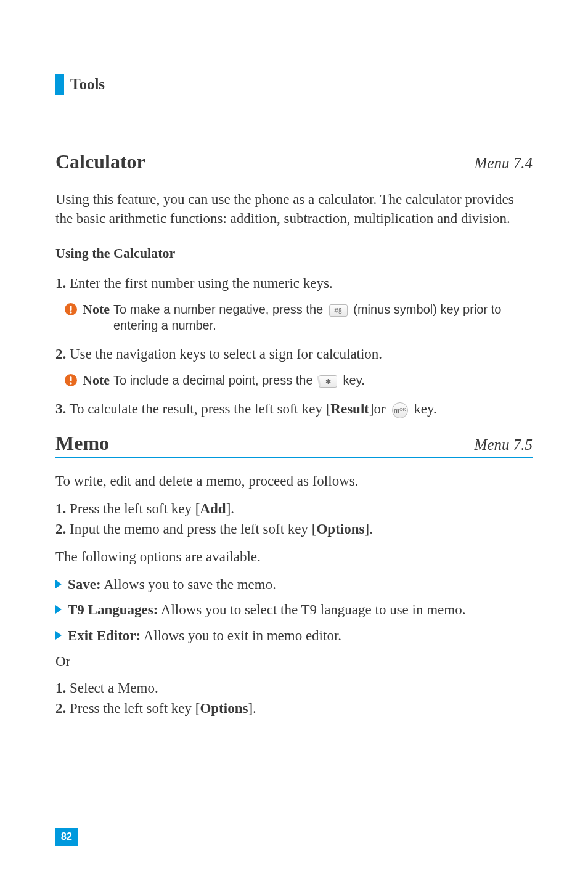 This screenshot has width=588, height=883. Describe the element at coordinates (294, 409) in the screenshot. I see `calc-step-3: 3. To calculate the result, press the le…` at that location.